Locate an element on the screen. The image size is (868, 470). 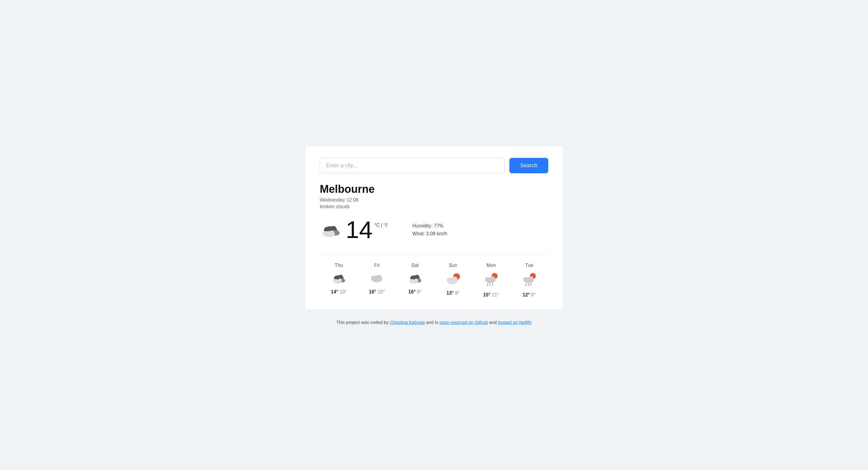
forecast-day-label: Fri is located at coordinates (377, 265).